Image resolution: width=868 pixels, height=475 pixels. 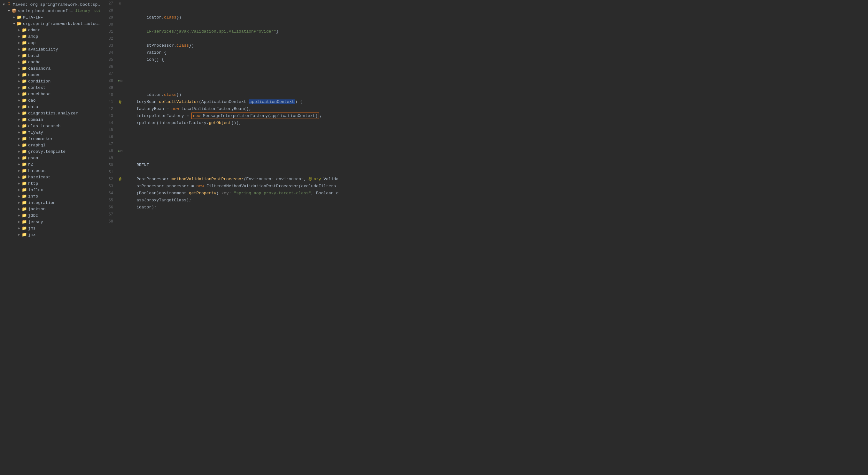 What do you see at coordinates (51, 152) in the screenshot?
I see `sidebar-item-groovy-template: ▶ 📁 groovy.template` at bounding box center [51, 152].